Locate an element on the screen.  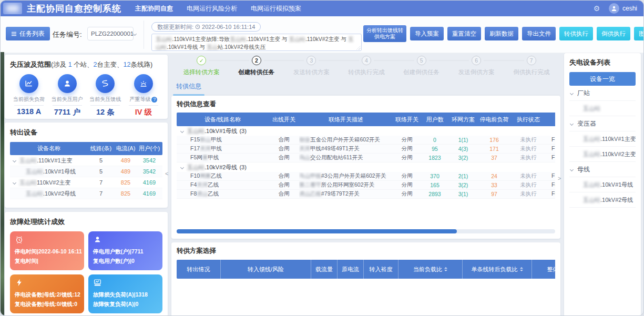
table-row: F5网夏甲线合闸乌山交公用配电站611开关分闸18233(2)37未执行F16马… is located at coordinates (366, 158).